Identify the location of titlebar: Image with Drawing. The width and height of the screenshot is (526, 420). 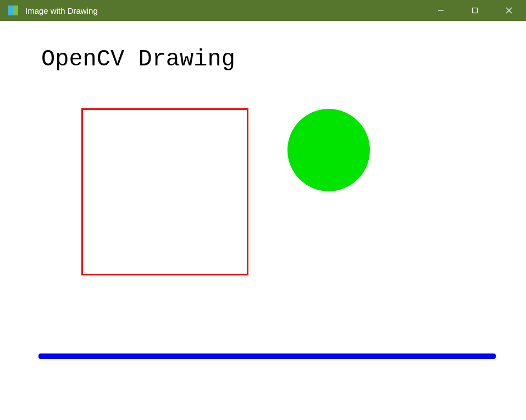
(263, 10).